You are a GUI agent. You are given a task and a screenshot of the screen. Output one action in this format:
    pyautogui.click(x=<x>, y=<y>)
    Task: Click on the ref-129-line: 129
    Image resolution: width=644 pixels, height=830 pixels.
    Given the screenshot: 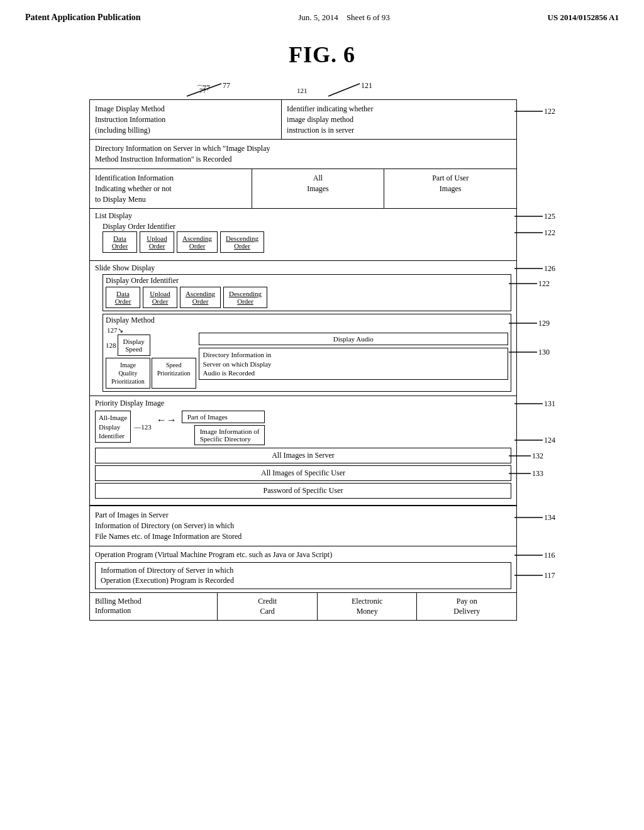 What is the action you would take?
    pyautogui.click(x=532, y=323)
    